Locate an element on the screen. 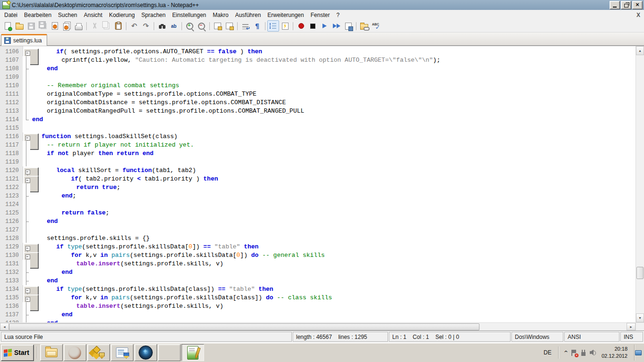  menu-item-erweiterungen: Erweiterungen is located at coordinates (286, 15).